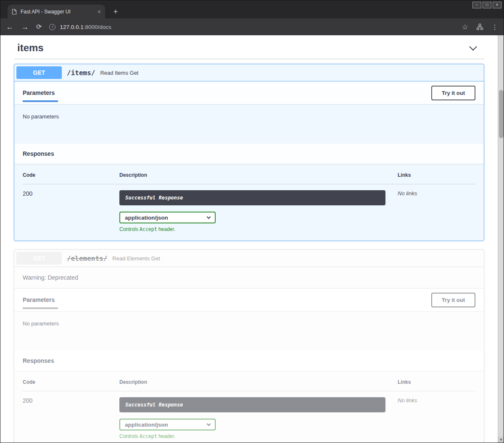 The height and width of the screenshot is (443, 504). Describe the element at coordinates (10, 27) in the screenshot. I see `back-icon: ←` at that location.